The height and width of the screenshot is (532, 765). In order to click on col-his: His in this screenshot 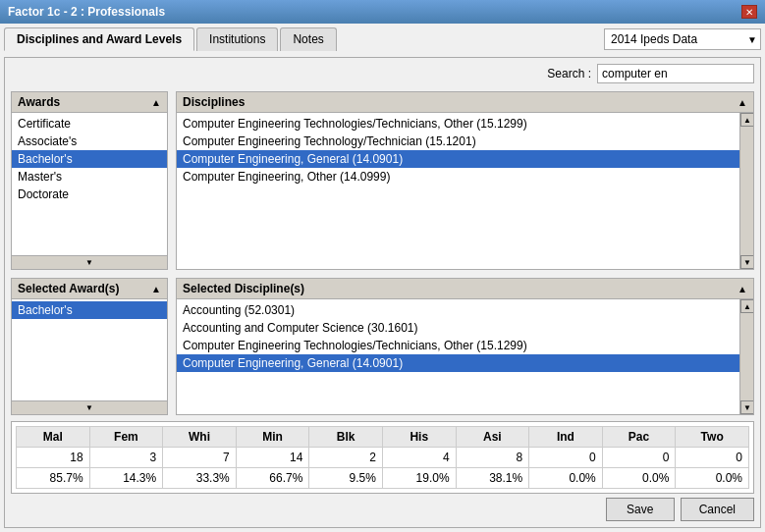, I will do `click(418, 438)`.